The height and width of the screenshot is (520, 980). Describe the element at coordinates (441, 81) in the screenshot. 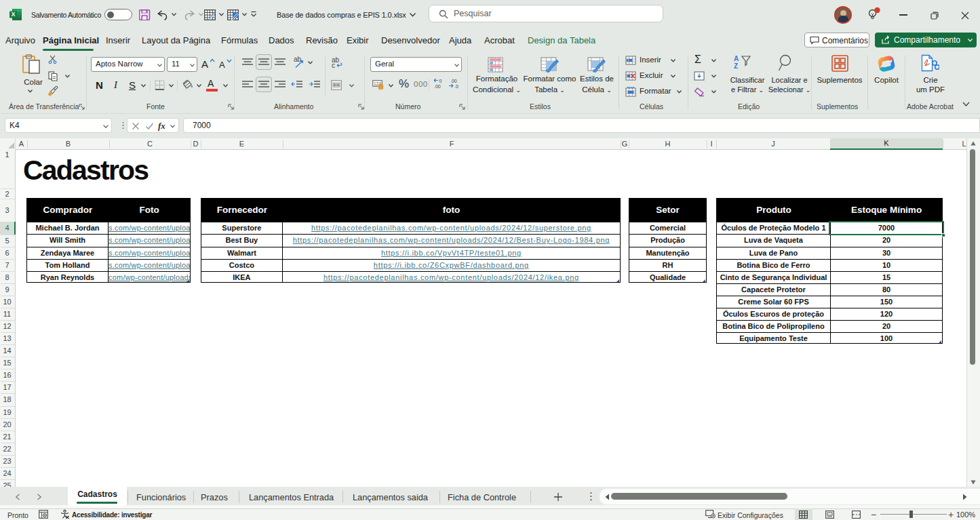

I see `svg-text: 0` at that location.